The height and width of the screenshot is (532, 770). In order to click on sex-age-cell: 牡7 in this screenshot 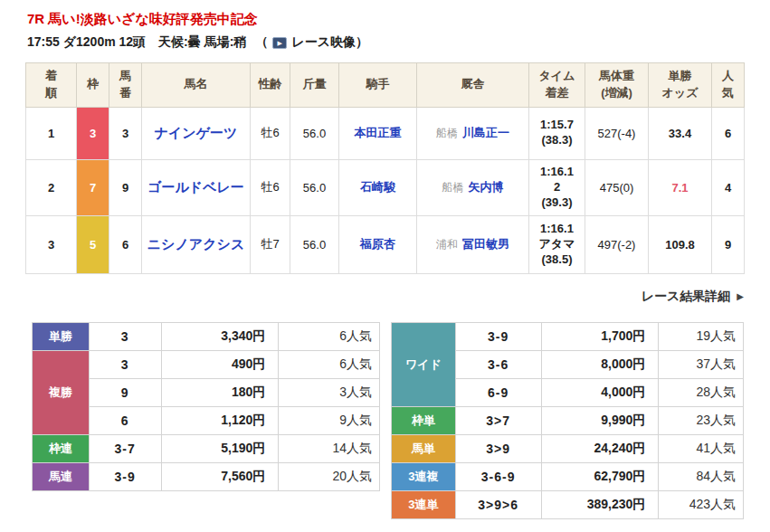, I will do `click(271, 244)`.